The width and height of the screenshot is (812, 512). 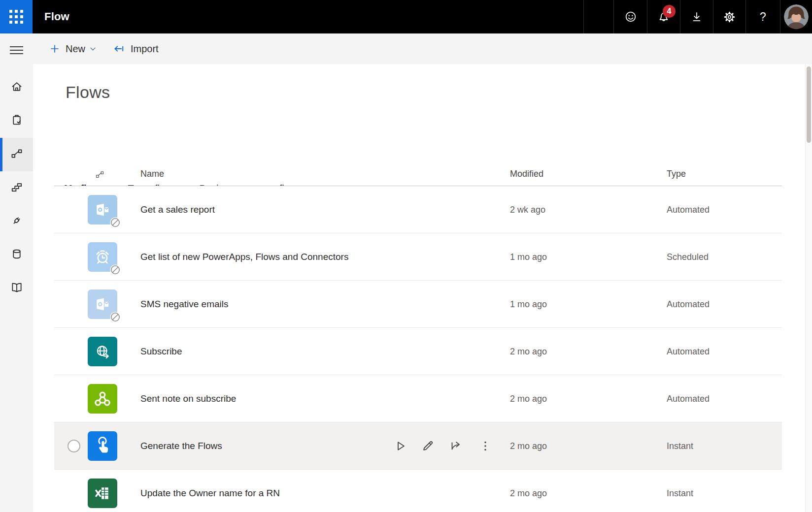 What do you see at coordinates (138, 49) in the screenshot?
I see `import-button: Import` at bounding box center [138, 49].